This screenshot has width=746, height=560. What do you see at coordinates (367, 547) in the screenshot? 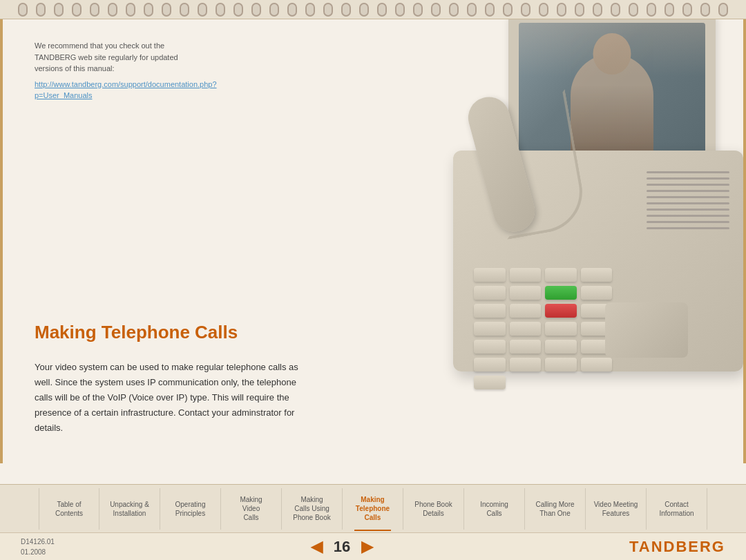
I see `next-page-button: ▶` at bounding box center [367, 547].